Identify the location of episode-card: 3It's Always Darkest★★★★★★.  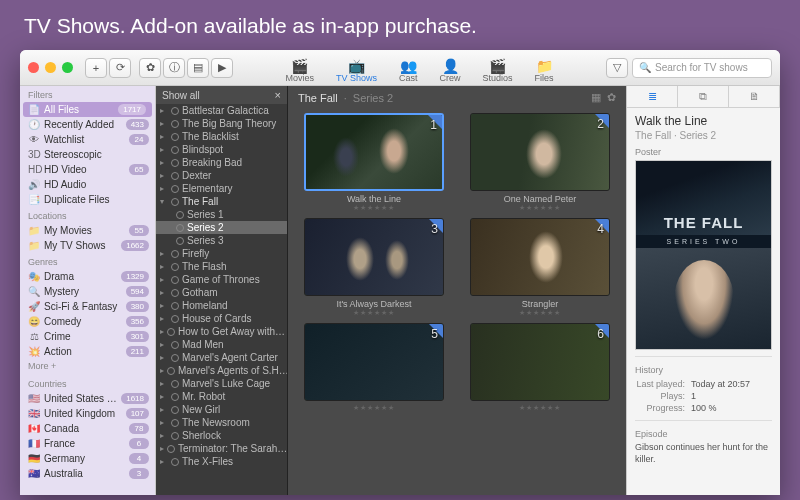
(374, 268).